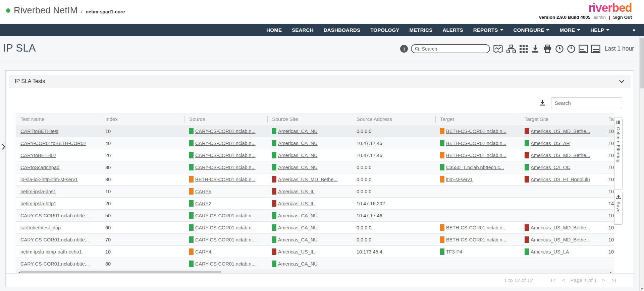 This screenshot has width=644, height=291. Describe the element at coordinates (404, 49) in the screenshot. I see `info-icon: i` at that location.